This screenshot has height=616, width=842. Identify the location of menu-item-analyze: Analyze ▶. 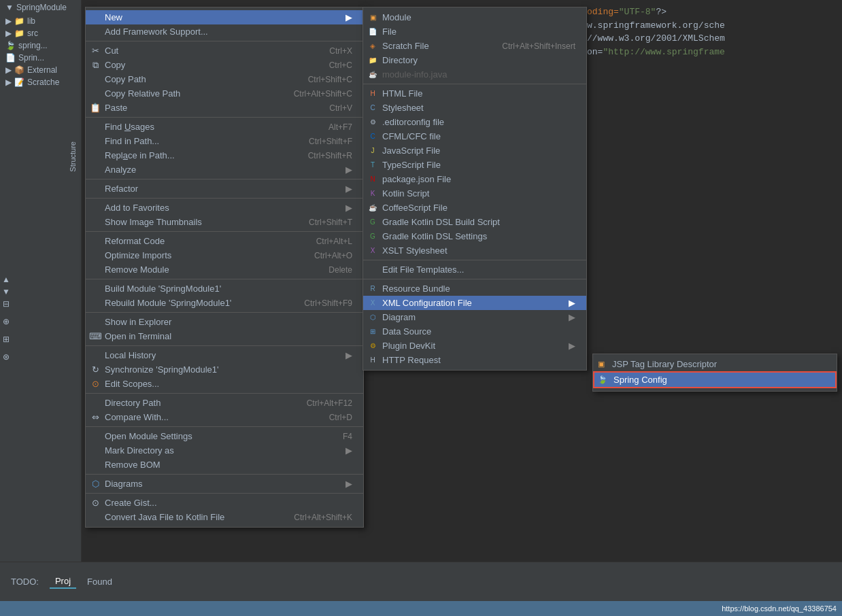
(224, 170).